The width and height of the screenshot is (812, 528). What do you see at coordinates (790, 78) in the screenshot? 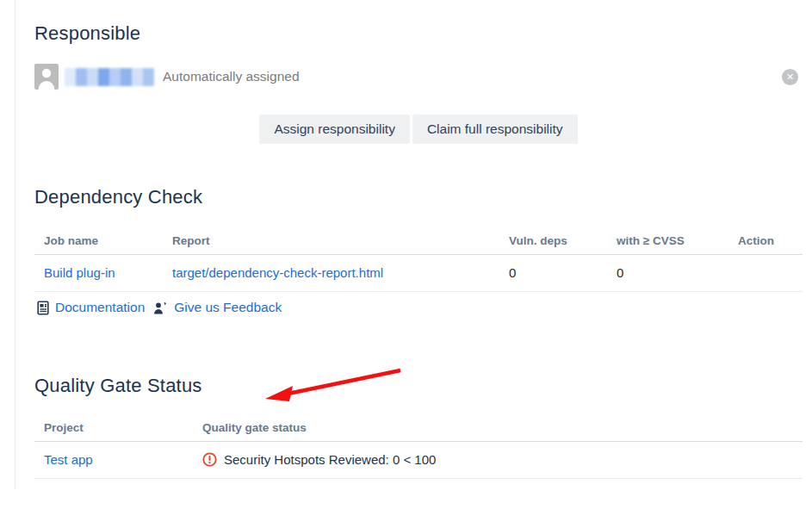
I see `remove-assignee-icon: ✕` at bounding box center [790, 78].